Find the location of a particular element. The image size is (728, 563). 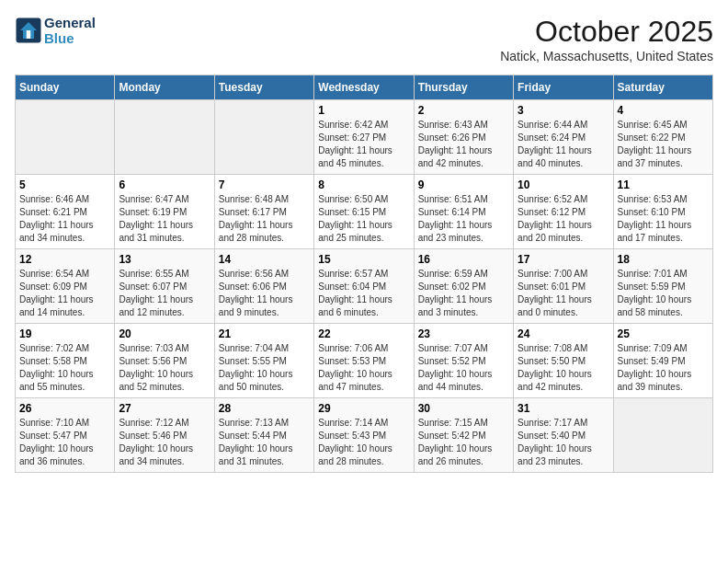

title-block: October 2025 Natick, Massachusetts, Unit… is located at coordinates (607, 39).